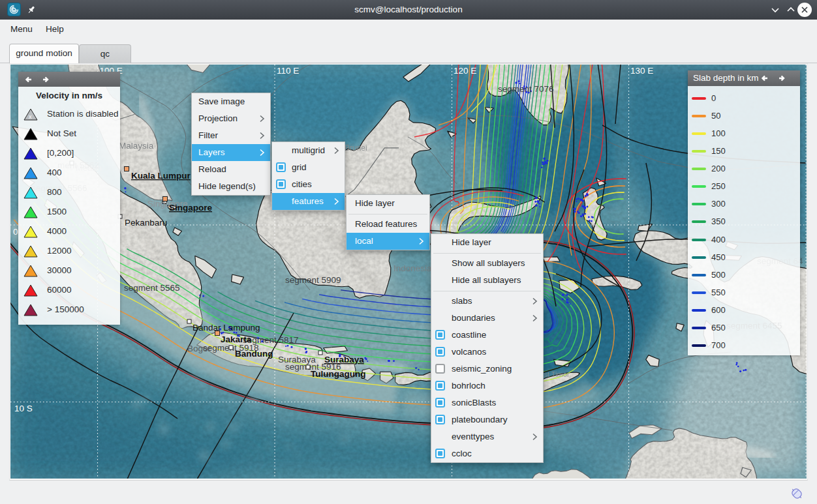 This screenshot has height=504, width=817. I want to click on svg-text: segment 5565, so click(152, 288).